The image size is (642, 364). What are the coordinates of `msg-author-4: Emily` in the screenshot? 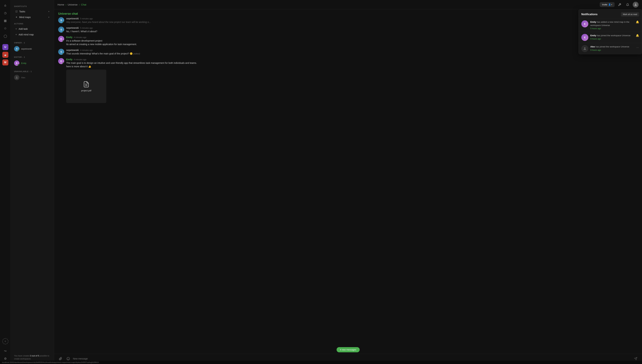 It's located at (69, 60).